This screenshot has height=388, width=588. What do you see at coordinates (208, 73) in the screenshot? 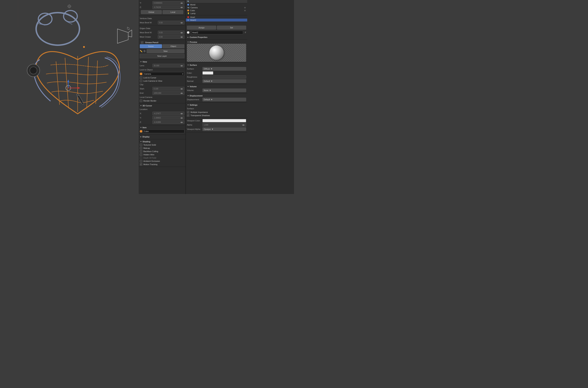
I see `color-swatch` at bounding box center [208, 73].